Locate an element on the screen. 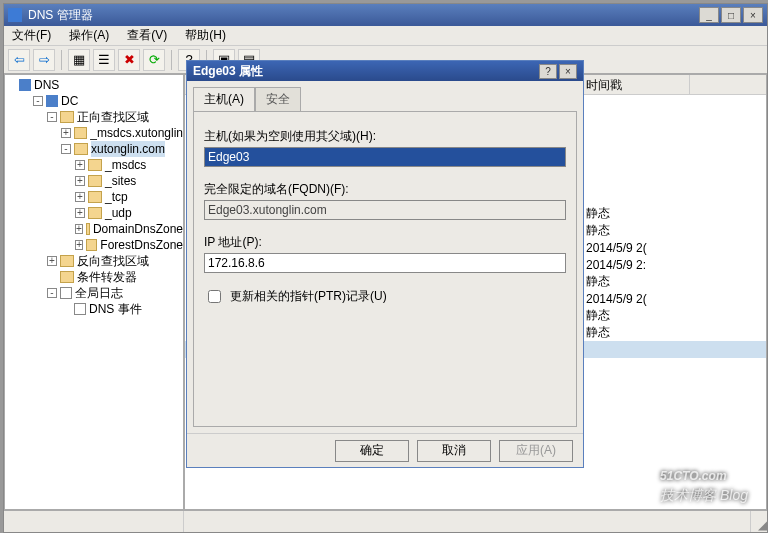  tree-msdcs-root: _msdcs.xutonglin is located at coordinates (136, 133).